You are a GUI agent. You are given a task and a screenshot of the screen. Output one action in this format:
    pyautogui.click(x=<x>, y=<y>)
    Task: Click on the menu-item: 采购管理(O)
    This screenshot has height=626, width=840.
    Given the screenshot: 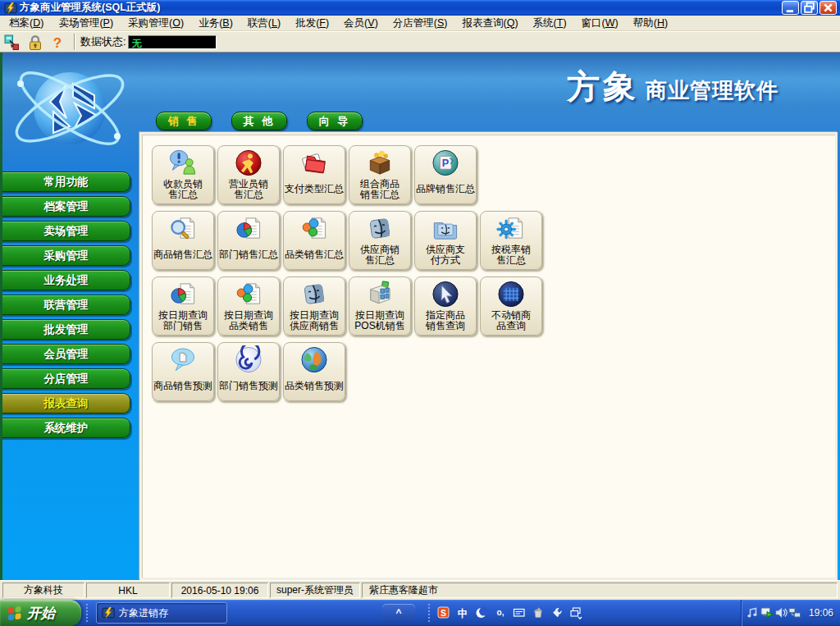 What is the action you would take?
    pyautogui.click(x=156, y=23)
    